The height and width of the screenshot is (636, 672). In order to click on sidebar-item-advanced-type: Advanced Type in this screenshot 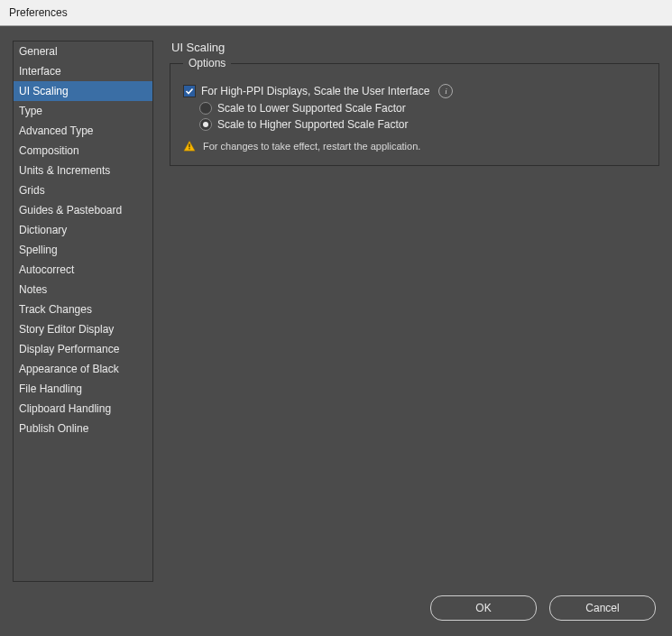, I will do `click(83, 131)`.